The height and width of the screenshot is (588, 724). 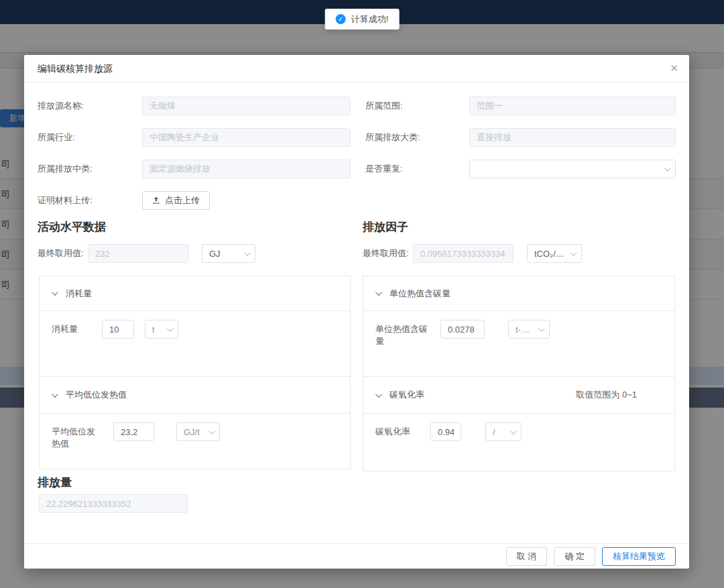 What do you see at coordinates (494, 432) in the screenshot?
I see `oxidation-rate-unit: /` at bounding box center [494, 432].